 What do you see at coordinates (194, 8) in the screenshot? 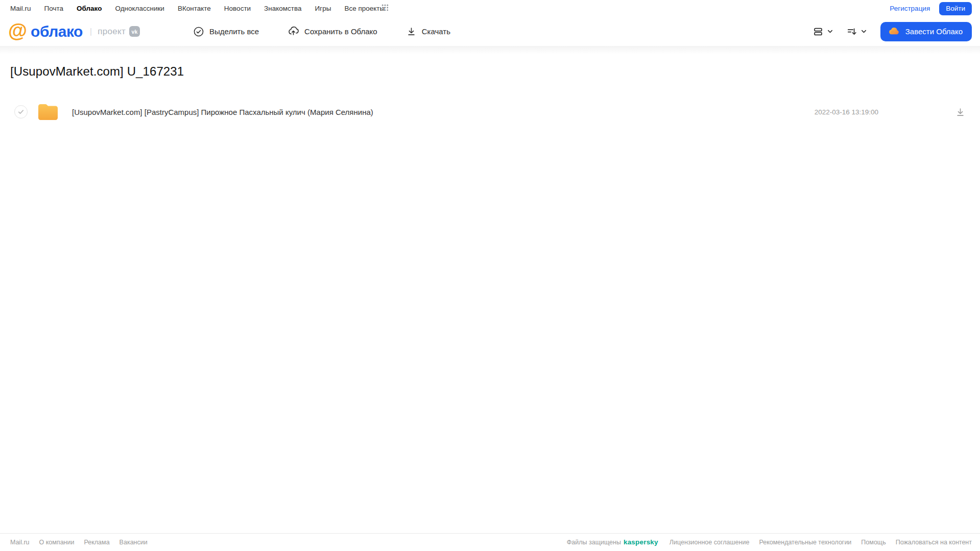
I see `portal-link-vk: ВКонтакте` at bounding box center [194, 8].